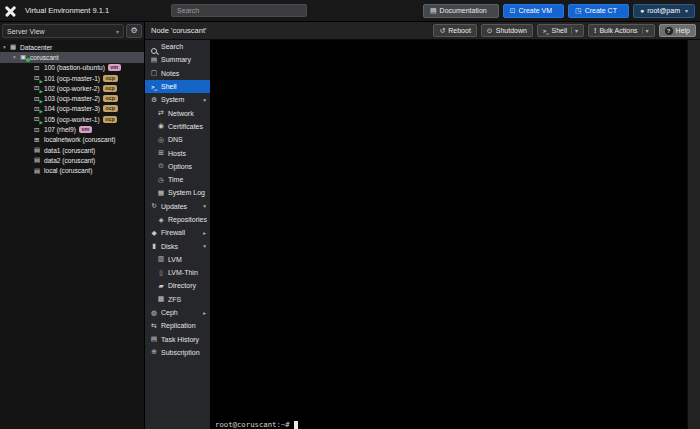 The image size is (700, 429). I want to click on menu-item-shell: >_ Shell, so click(178, 86).